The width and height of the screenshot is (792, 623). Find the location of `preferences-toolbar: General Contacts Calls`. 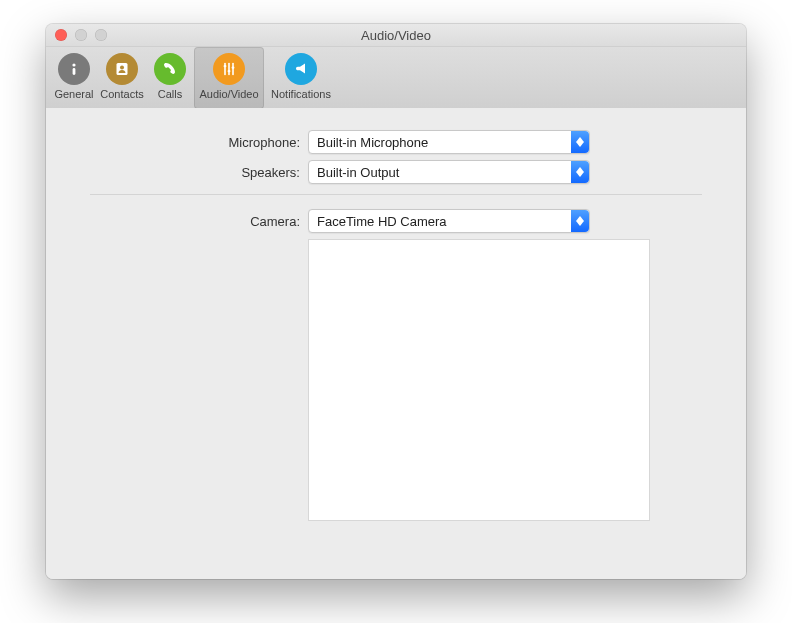

preferences-toolbar: General Contacts Calls is located at coordinates (396, 78).